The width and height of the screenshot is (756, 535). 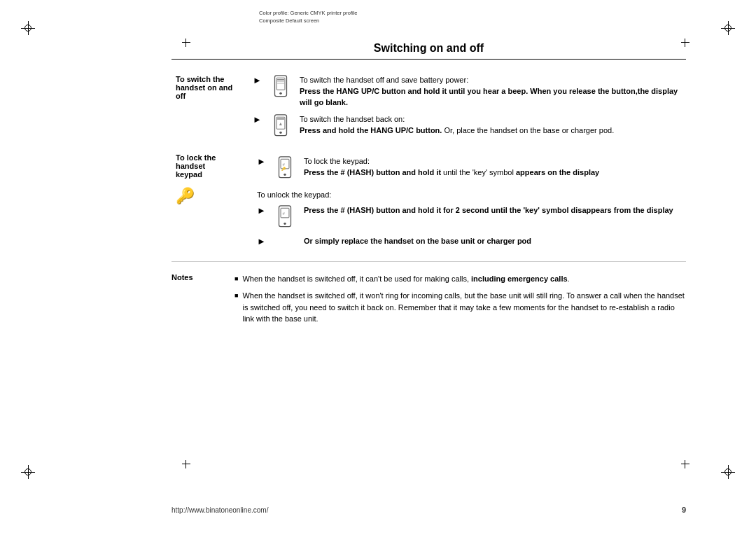 I want to click on keypad-label: To lock thehandsetkeypad 🔑, so click(x=210, y=202).